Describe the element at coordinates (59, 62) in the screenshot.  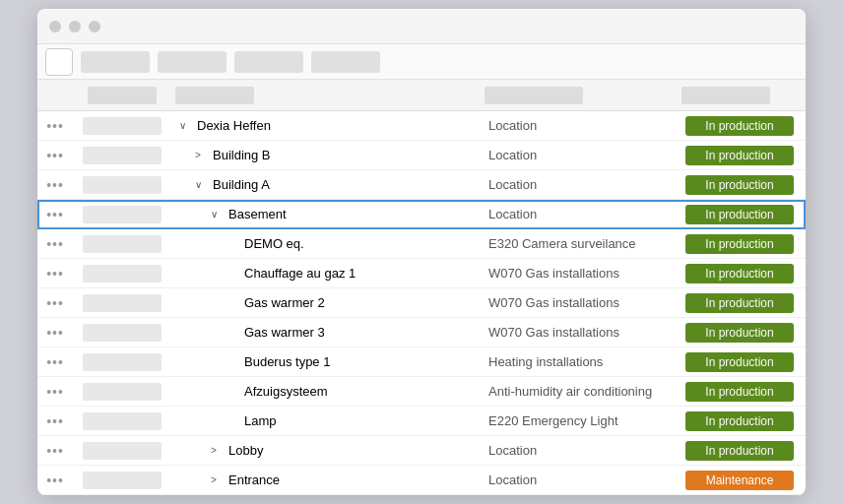
I see `add-button` at that location.